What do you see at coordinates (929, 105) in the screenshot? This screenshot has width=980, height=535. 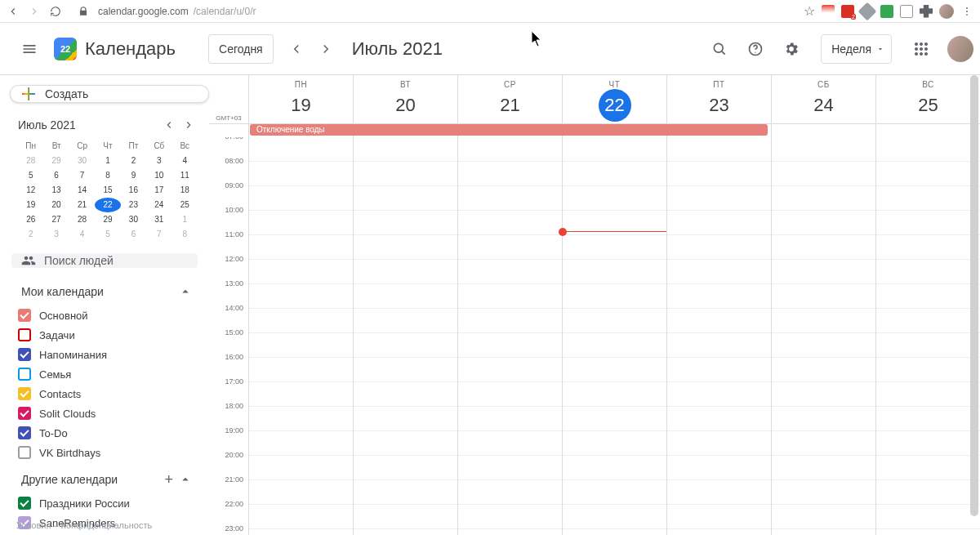 I see `day-date: 25` at bounding box center [929, 105].